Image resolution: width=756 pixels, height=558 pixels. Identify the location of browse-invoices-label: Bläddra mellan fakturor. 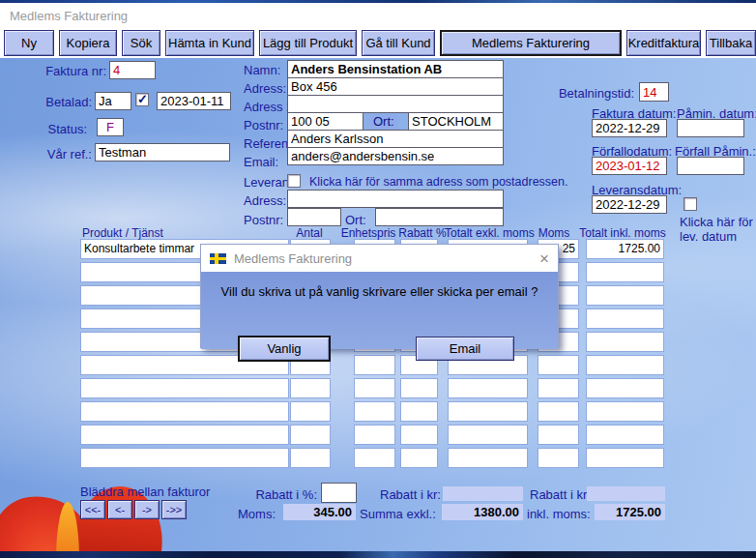
(145, 491).